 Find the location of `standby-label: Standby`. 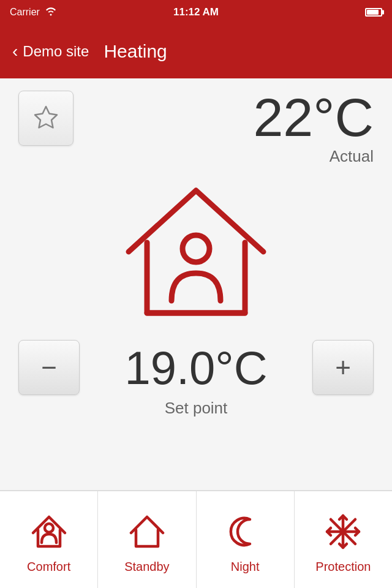

standby-label: Standby is located at coordinates (147, 567).